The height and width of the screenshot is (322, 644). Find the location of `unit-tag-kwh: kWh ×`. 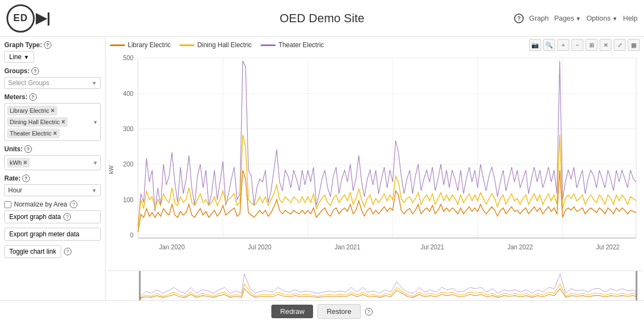

unit-tag-kwh: kWh × is located at coordinates (18, 163).